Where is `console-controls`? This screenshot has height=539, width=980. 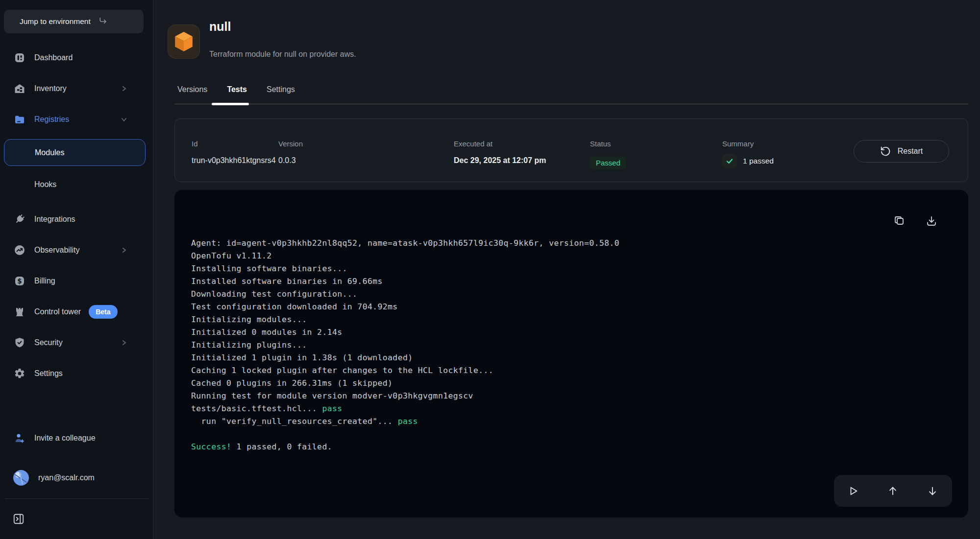 console-controls is located at coordinates (893, 491).